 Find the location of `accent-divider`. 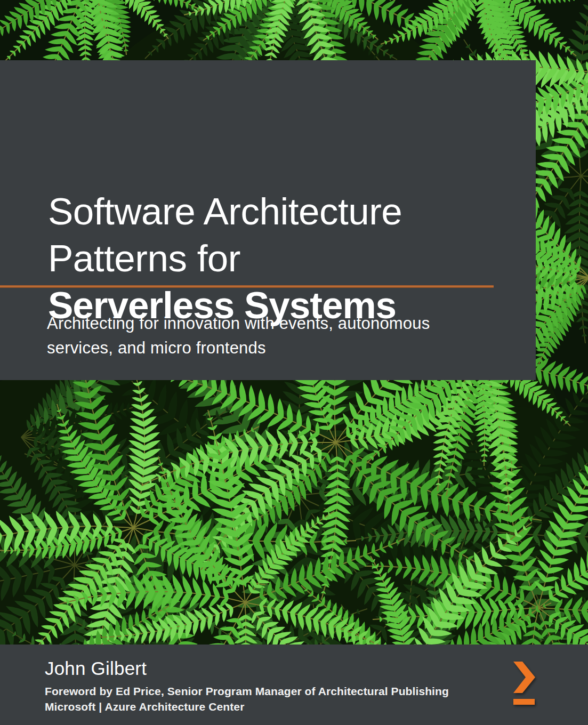

accent-divider is located at coordinates (247, 287).